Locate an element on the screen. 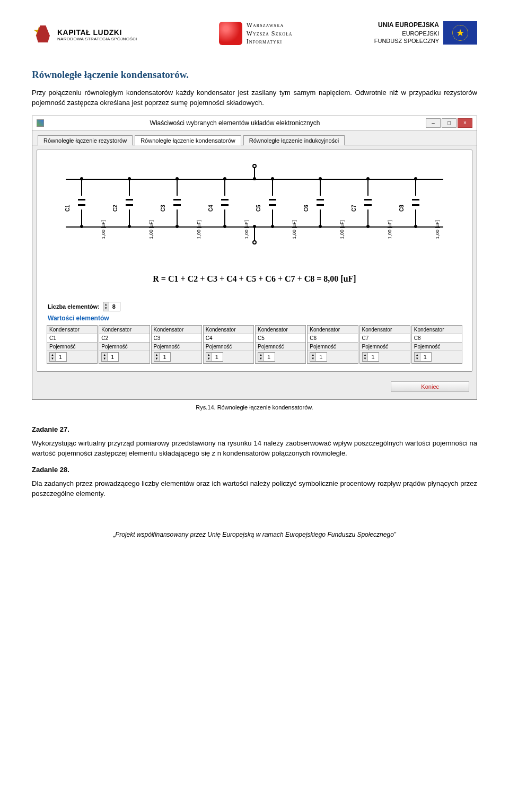 The width and height of the screenshot is (509, 812). cap-name-input: C5 is located at coordinates (280, 338).